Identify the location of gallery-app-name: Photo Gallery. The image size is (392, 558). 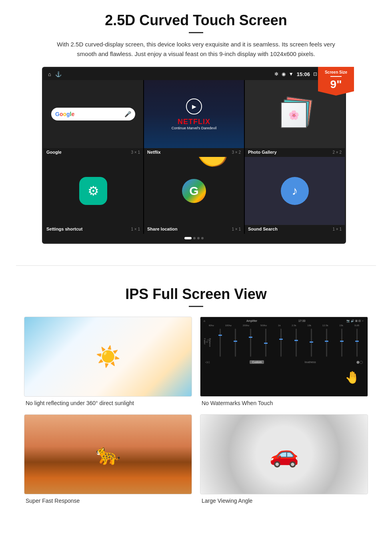
(262, 152).